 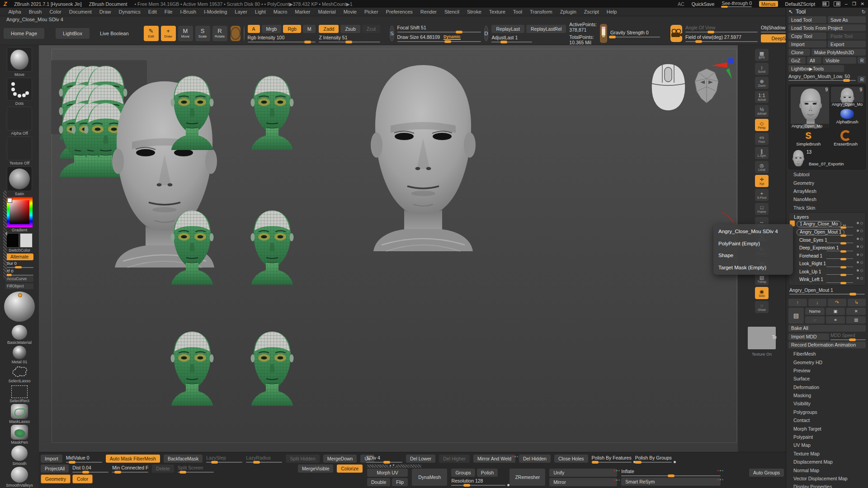 I want to click on replay-icon: D, so click(x=486, y=33).